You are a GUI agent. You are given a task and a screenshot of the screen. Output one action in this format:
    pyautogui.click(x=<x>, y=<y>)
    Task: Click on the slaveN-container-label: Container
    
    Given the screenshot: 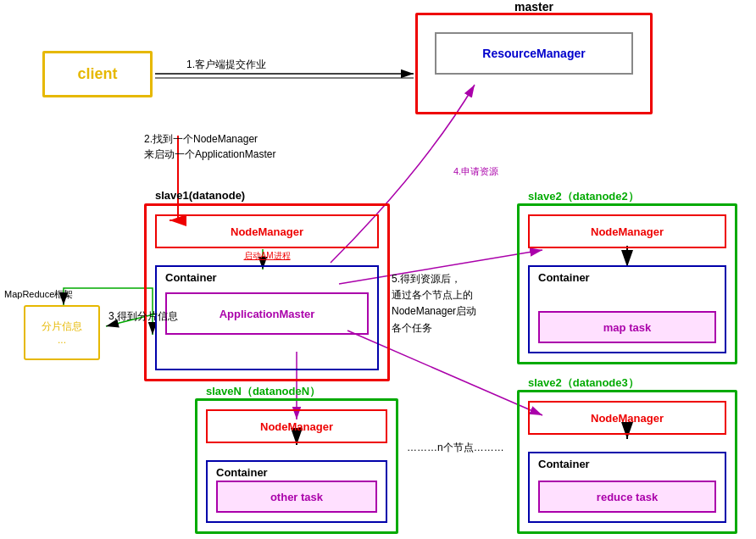 What is the action you would take?
    pyautogui.click(x=242, y=473)
    